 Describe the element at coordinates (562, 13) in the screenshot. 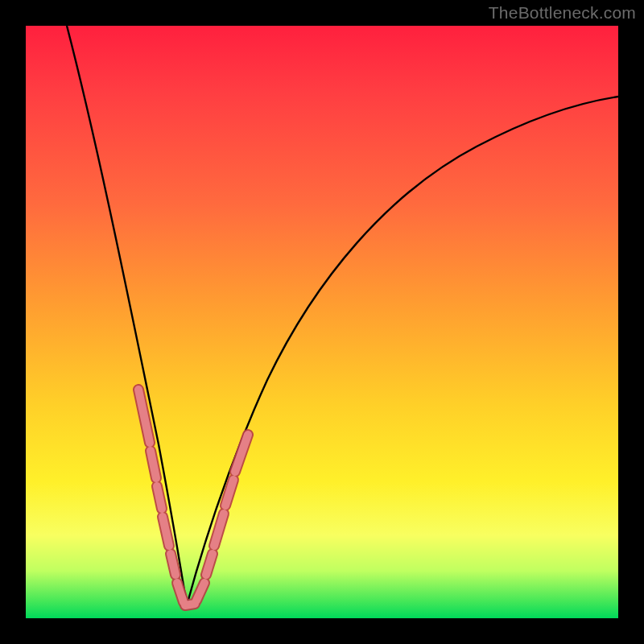

I see `watermark-text: TheBottleneck.com` at that location.